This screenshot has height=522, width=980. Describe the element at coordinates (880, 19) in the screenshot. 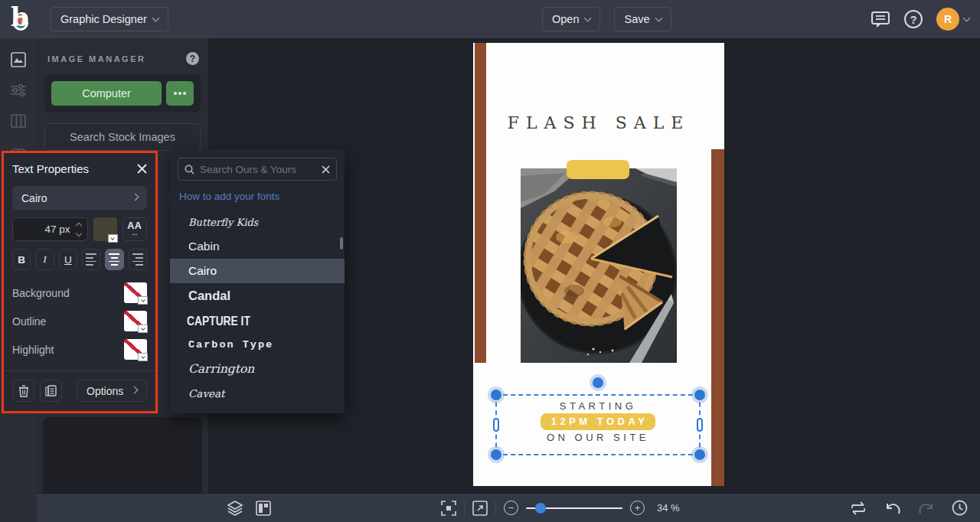

I see `feedback-button` at that location.